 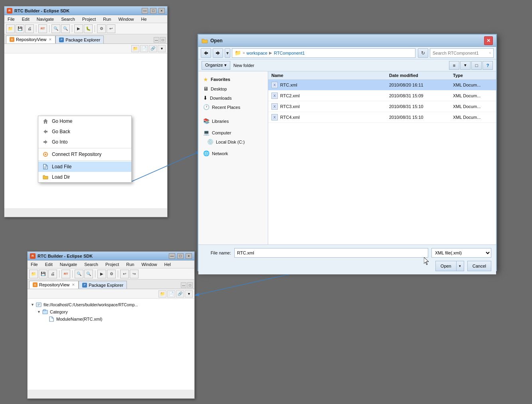 What do you see at coordinates (144, 19) in the screenshot?
I see `menu-help: He` at bounding box center [144, 19].